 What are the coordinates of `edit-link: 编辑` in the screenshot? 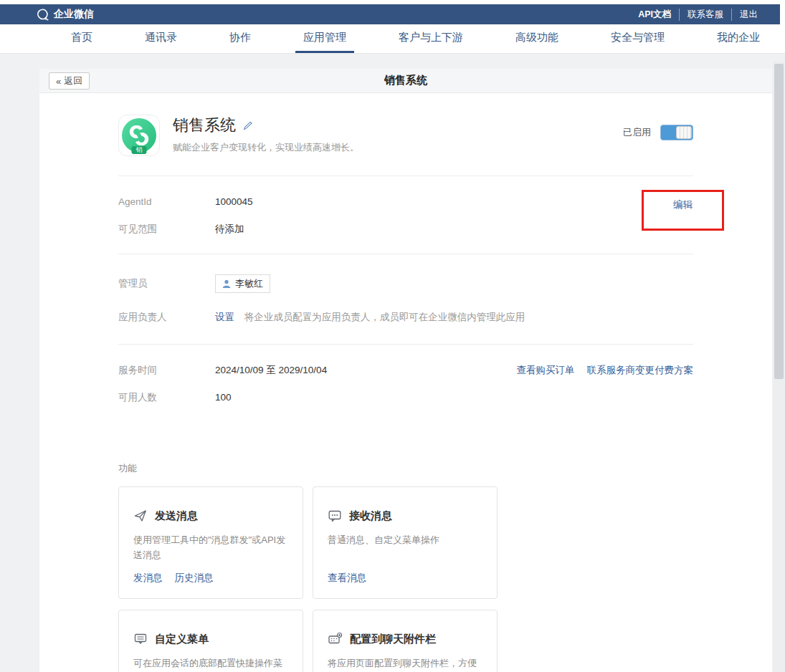 It's located at (682, 205).